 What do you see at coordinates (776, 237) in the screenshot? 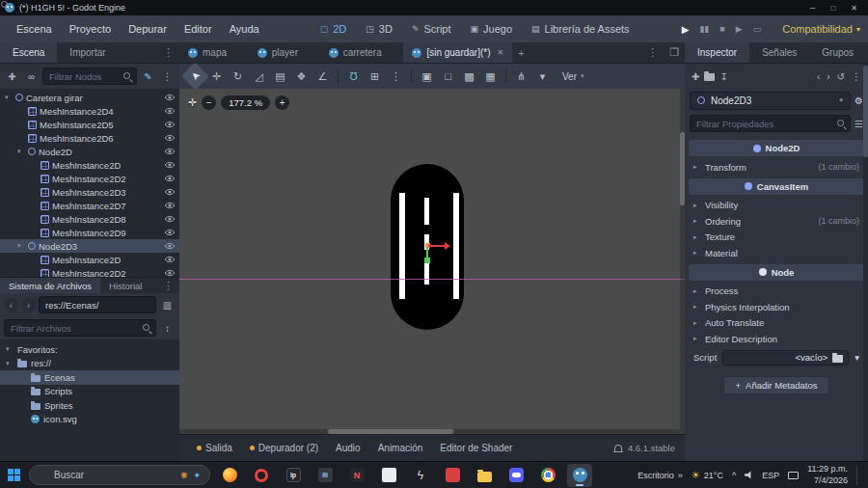
I see `section-texture: ▸ Texture` at bounding box center [776, 237].